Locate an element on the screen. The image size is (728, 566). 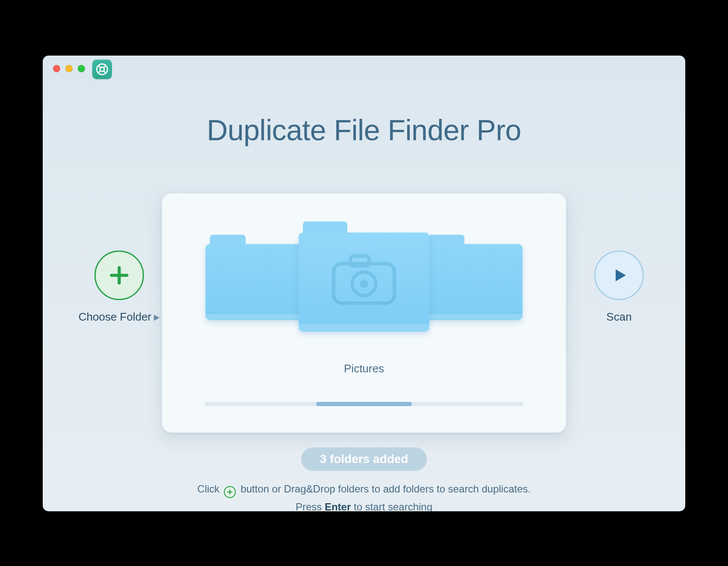
carousel-scrollbar is located at coordinates (364, 404).